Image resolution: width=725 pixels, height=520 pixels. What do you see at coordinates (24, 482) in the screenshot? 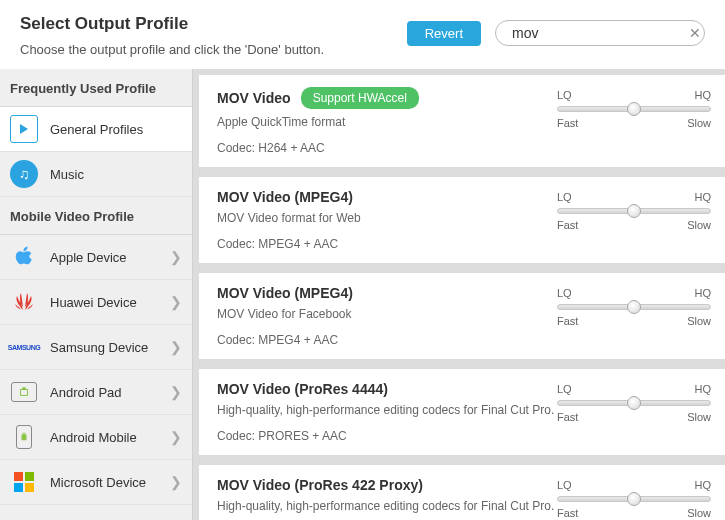
I see `microsoft-logo-icon` at bounding box center [24, 482].